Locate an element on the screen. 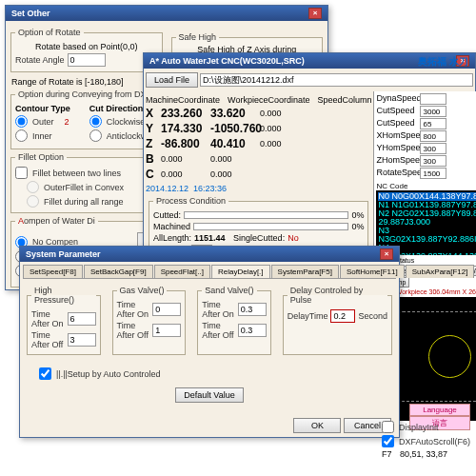 This screenshot has height=476, width=476. zhom-input is located at coordinates (433, 161).